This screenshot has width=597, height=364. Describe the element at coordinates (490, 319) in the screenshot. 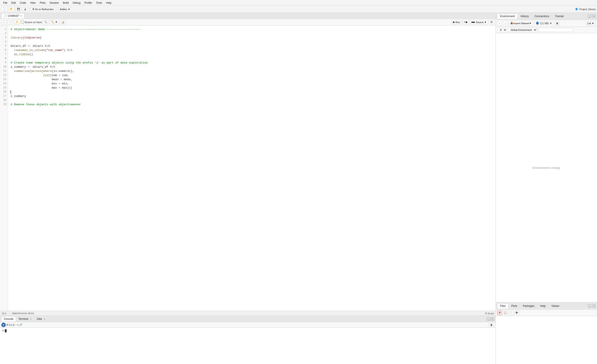

I see `console-win-controls: _ □` at that location.